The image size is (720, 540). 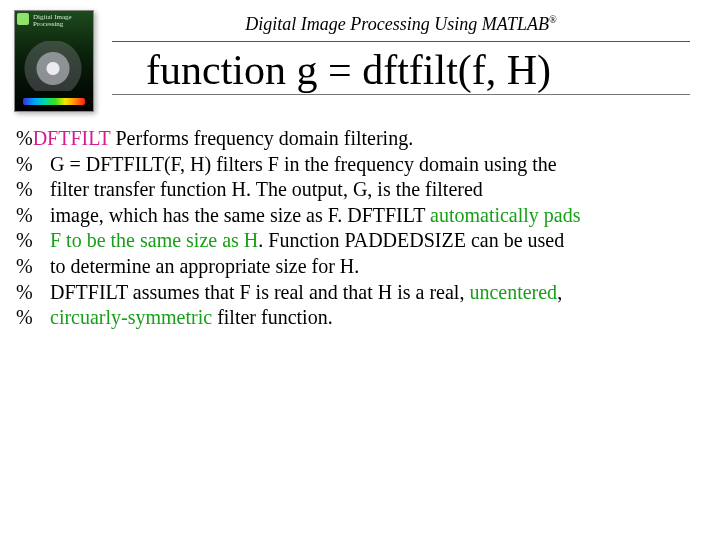 What do you see at coordinates (358, 241) in the screenshot?
I see `comment-line: %F to be the same size as H. Function PA…` at bounding box center [358, 241].